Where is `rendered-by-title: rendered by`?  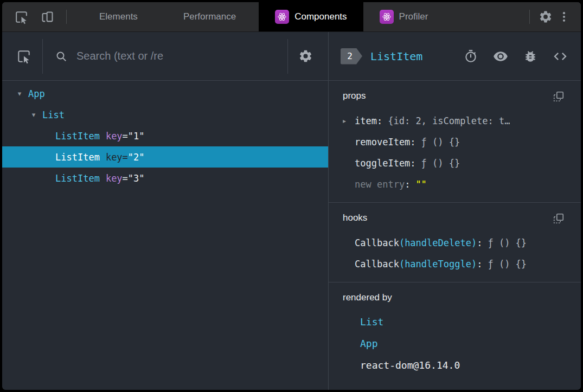
rendered-by-title: rendered by is located at coordinates (368, 298).